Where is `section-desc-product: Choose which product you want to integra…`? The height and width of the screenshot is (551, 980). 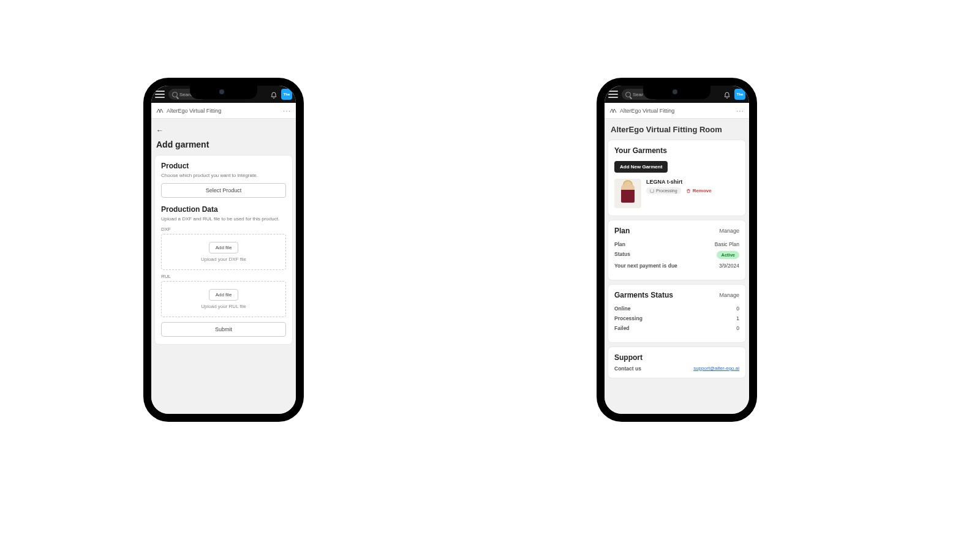
section-desc-product: Choose which product you want to integra… is located at coordinates (224, 175).